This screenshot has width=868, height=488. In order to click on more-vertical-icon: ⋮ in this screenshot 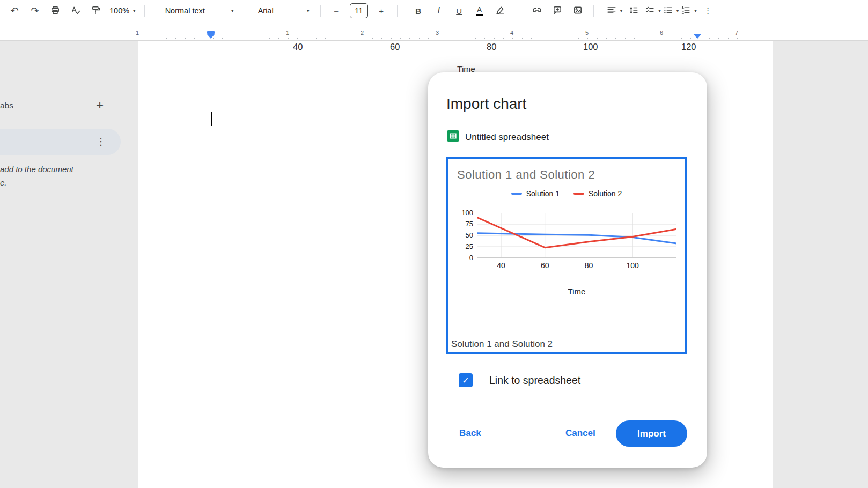, I will do `click(708, 11)`.